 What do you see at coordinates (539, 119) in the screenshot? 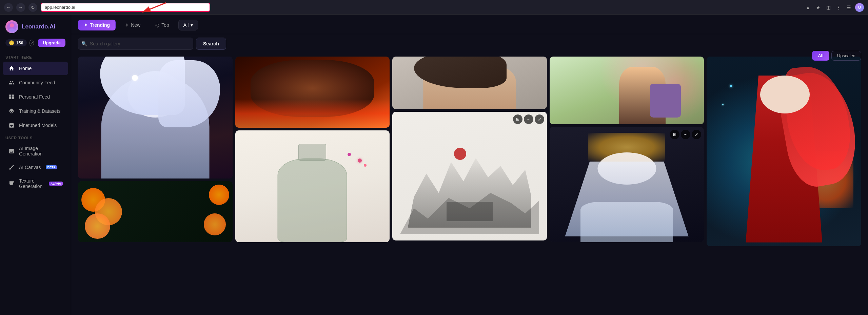
I see `overlay-expand-btn-6: ⤢` at bounding box center [539, 119].